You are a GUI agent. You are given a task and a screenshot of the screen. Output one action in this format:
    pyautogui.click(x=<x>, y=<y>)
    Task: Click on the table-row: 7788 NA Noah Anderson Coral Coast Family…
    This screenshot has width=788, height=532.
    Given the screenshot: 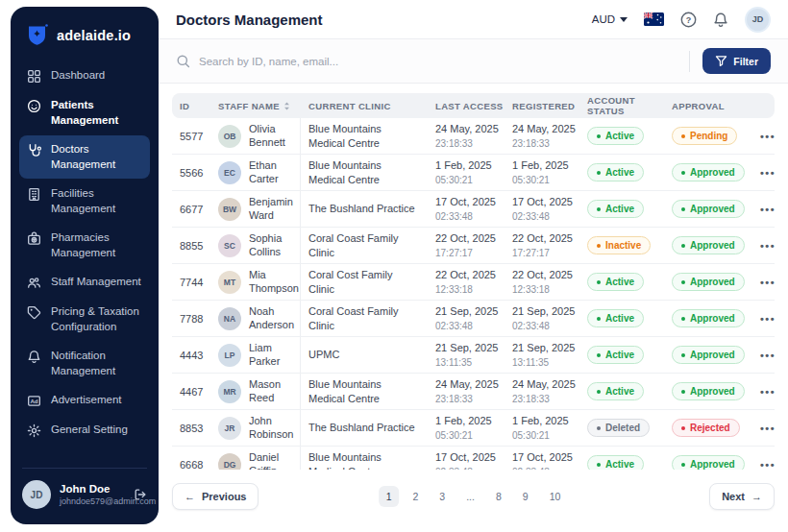 What is the action you would take?
    pyautogui.click(x=473, y=319)
    